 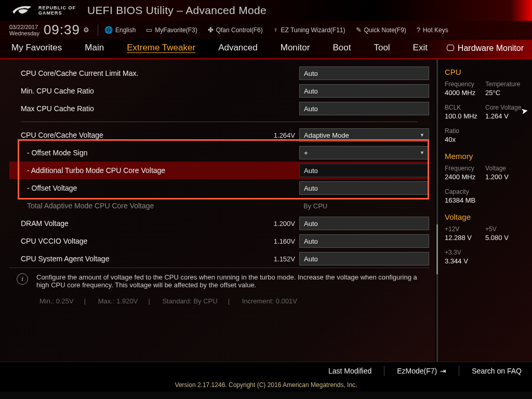 I want to click on fan-icon: ✤, so click(x=211, y=30).